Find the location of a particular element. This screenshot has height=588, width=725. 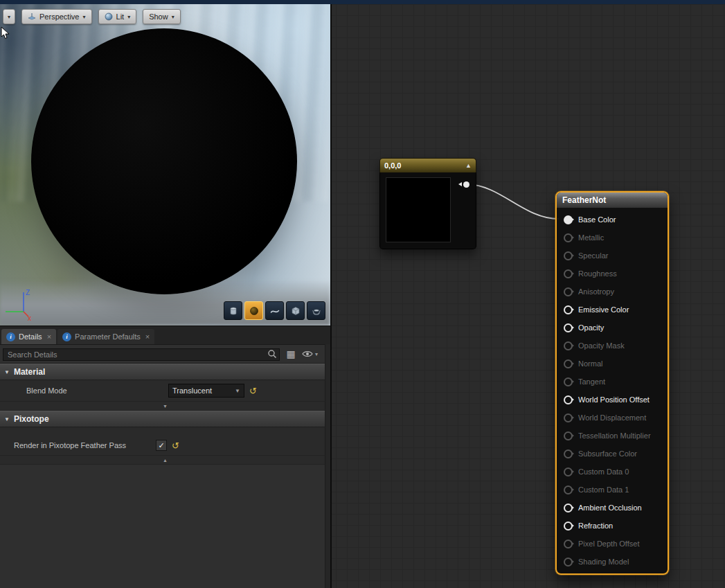

pin-roughness: Roughness is located at coordinates (612, 274).